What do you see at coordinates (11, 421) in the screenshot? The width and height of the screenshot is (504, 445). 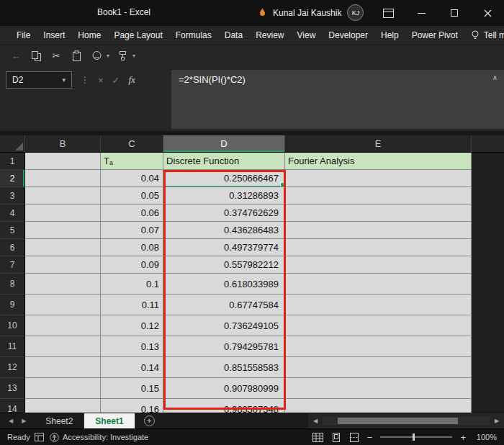 I see `sheet-nav-left-icon: ◀` at bounding box center [11, 421].